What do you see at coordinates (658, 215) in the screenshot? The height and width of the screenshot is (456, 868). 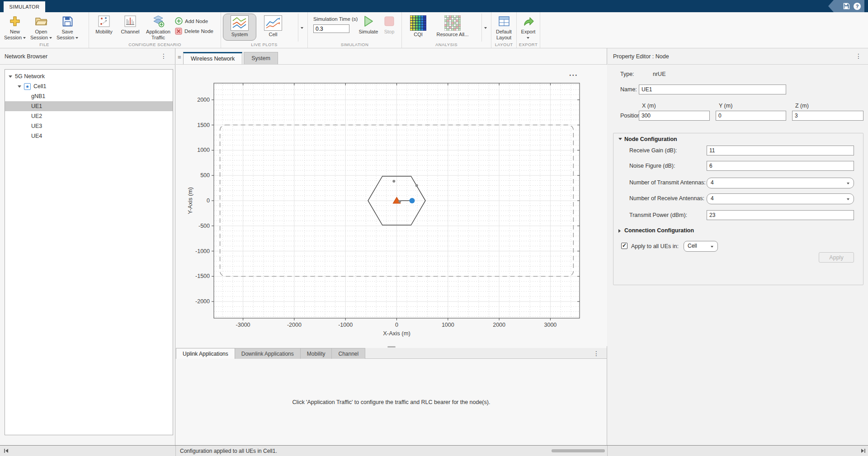 I see `transmit-power-label: Transmit Power (dBm):` at bounding box center [658, 215].